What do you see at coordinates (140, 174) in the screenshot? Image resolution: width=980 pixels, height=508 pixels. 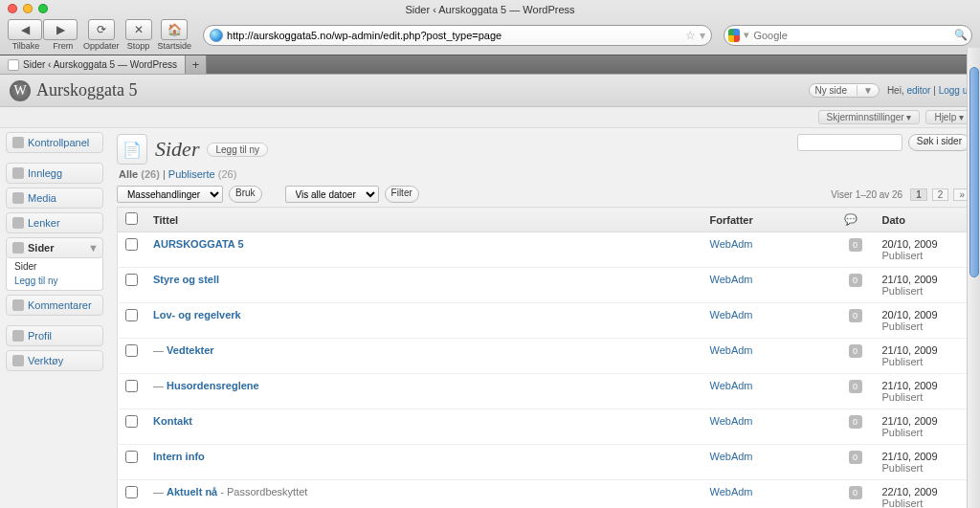 I see `filter-all: Alle (26)` at bounding box center [140, 174].